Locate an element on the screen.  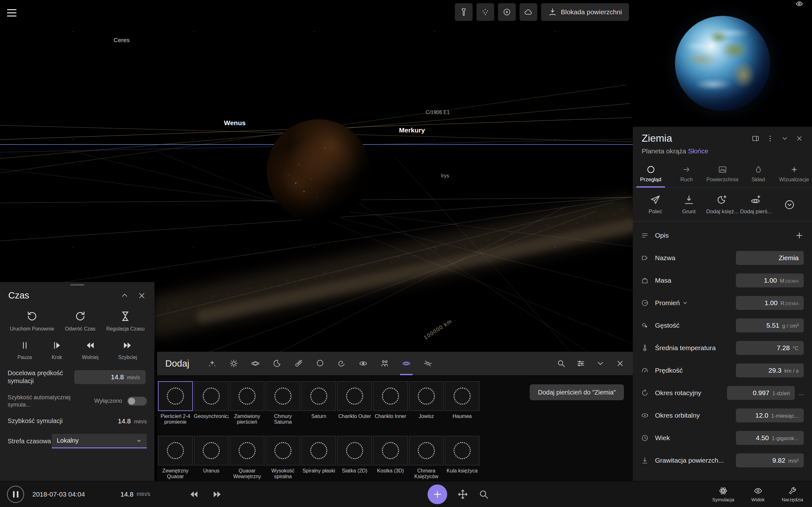
bottom-speed-unit: min/s is located at coordinates (144, 494).